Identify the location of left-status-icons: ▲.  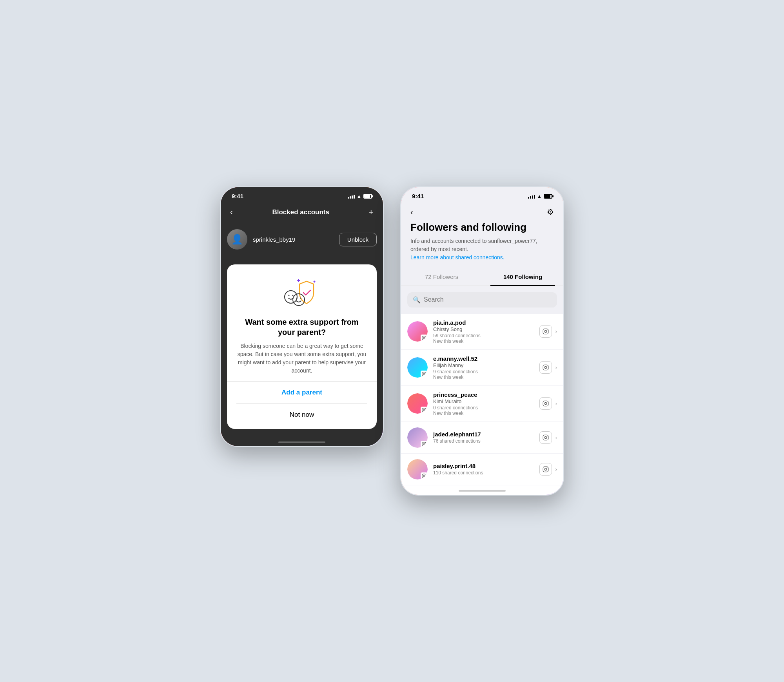
(360, 196).